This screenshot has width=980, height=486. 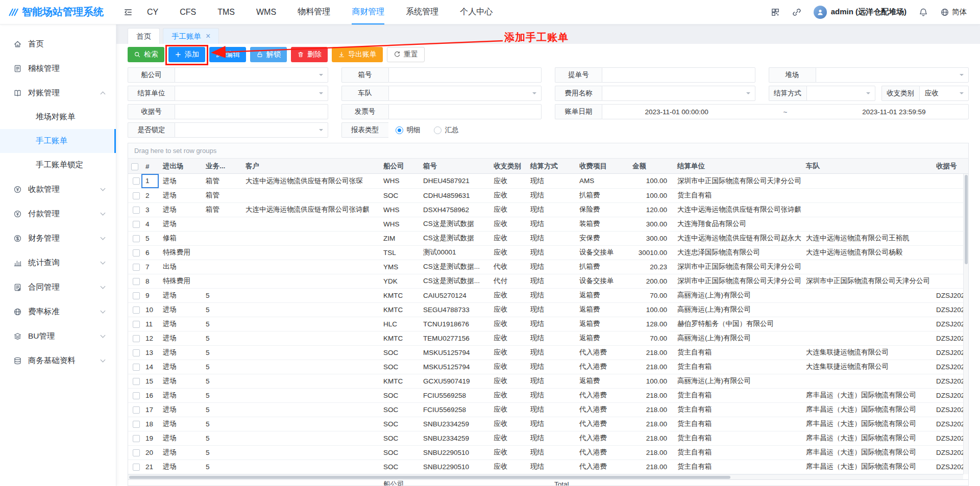 I want to click on receipt-no-input, so click(x=251, y=112).